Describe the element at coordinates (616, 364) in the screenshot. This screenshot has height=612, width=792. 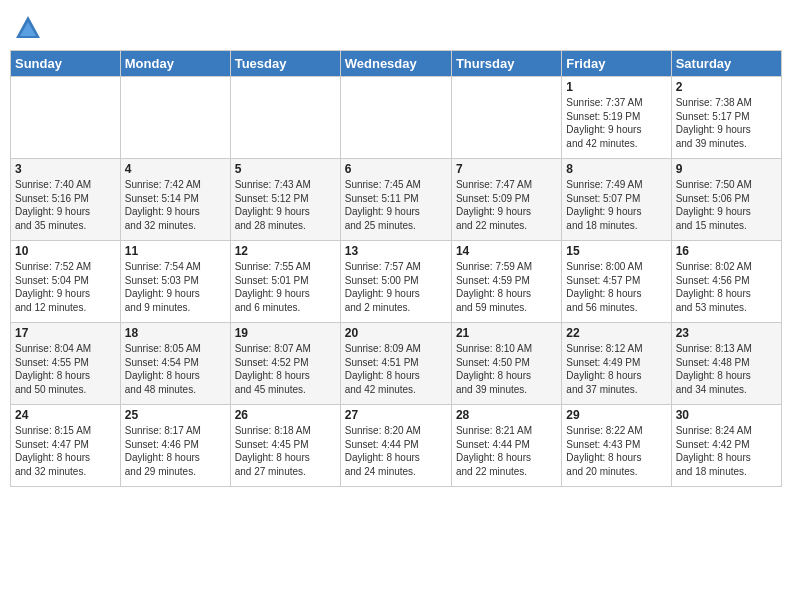
I see `calendar-cell: 22Sunrise: 8:12 AM Sunset: 4:49 PM Dayli…` at that location.